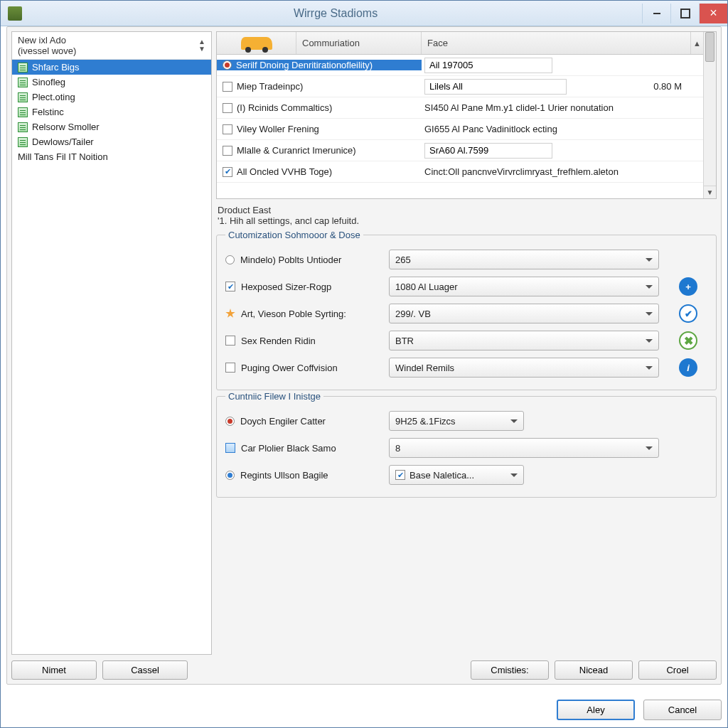 The height and width of the screenshot is (728, 728). I want to click on grid-row: All Oncled VVHB Toge)Cinct:Oll pancnveVi…, so click(460, 172).